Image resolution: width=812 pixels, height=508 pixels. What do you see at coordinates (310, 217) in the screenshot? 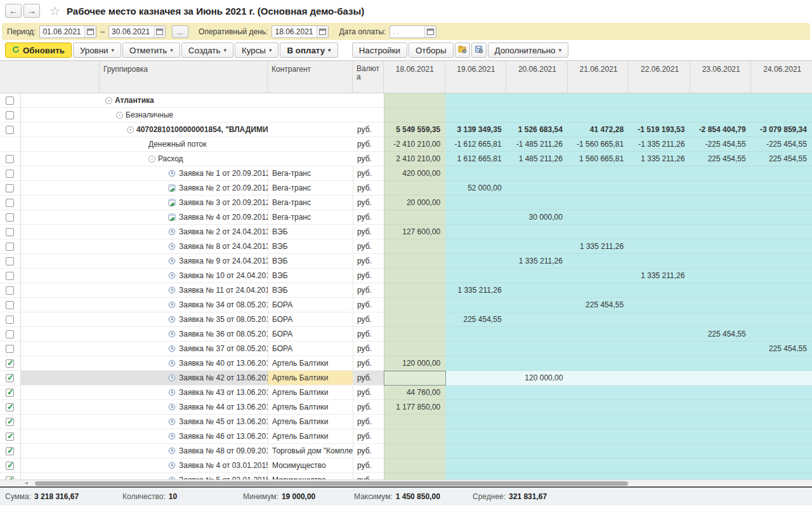
I see `contragent-cell: Вега-транс` at bounding box center [310, 217].